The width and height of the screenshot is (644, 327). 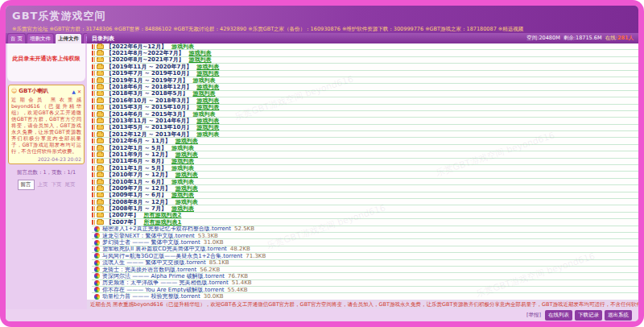 I want to click on torrent-size: 51.4KB, so click(x=242, y=284).